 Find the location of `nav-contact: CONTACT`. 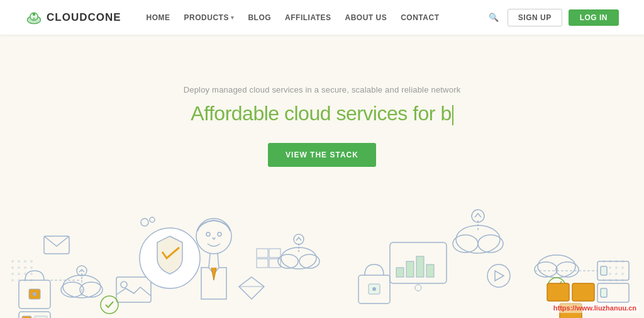

nav-contact: CONTACT is located at coordinates (420, 18).